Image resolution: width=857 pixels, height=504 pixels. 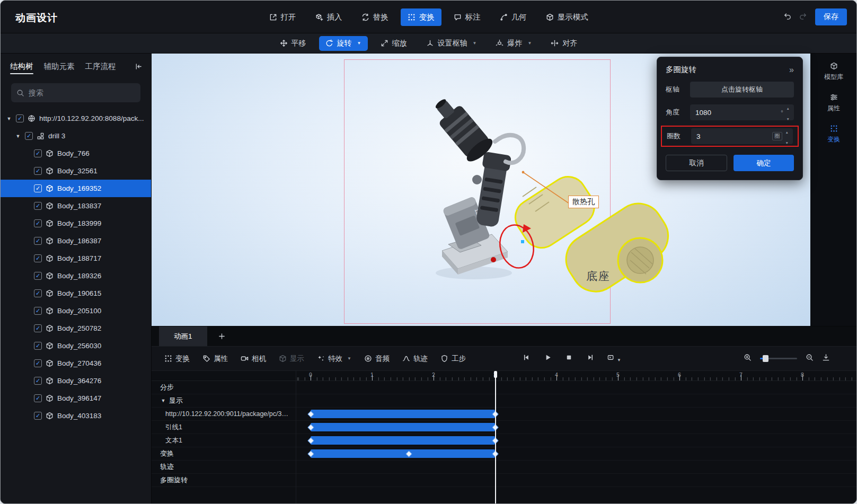 I want to click on step-forward-button, so click(x=590, y=358).